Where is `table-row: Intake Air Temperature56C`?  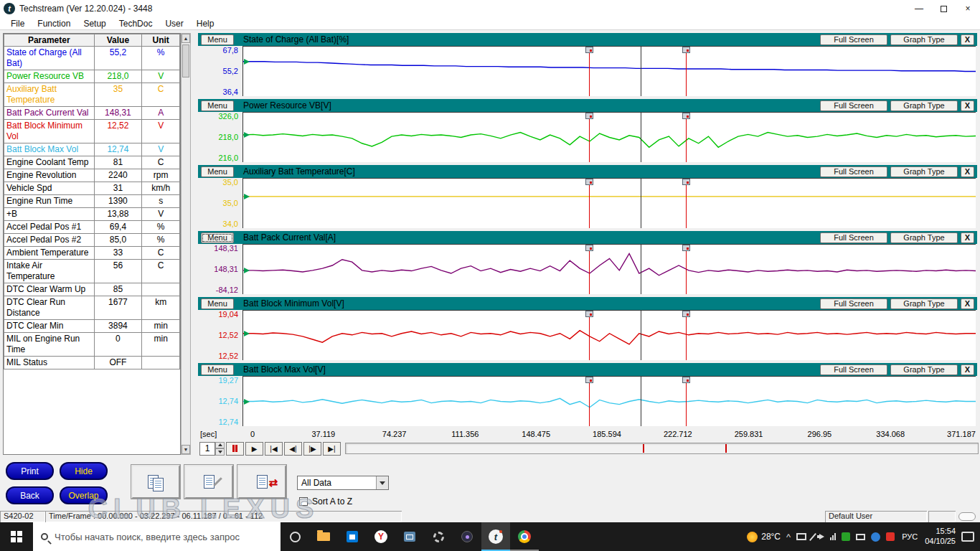 table-row: Intake Air Temperature56C is located at coordinates (92, 271).